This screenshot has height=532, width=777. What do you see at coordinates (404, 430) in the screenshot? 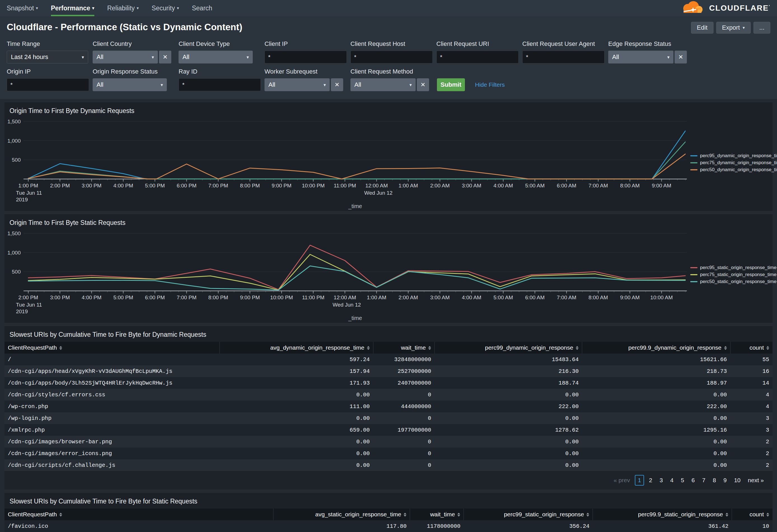
I see `table-cell: 1977000000` at bounding box center [404, 430].